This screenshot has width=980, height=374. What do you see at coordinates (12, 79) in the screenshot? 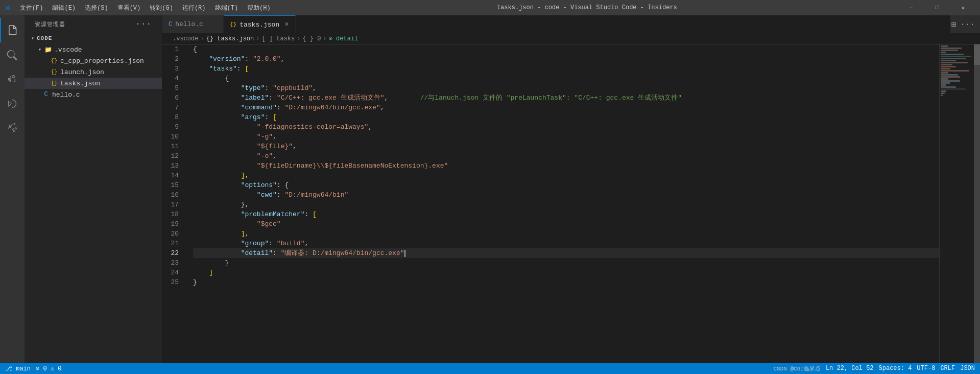
I see `activity-source-control` at bounding box center [12, 79].